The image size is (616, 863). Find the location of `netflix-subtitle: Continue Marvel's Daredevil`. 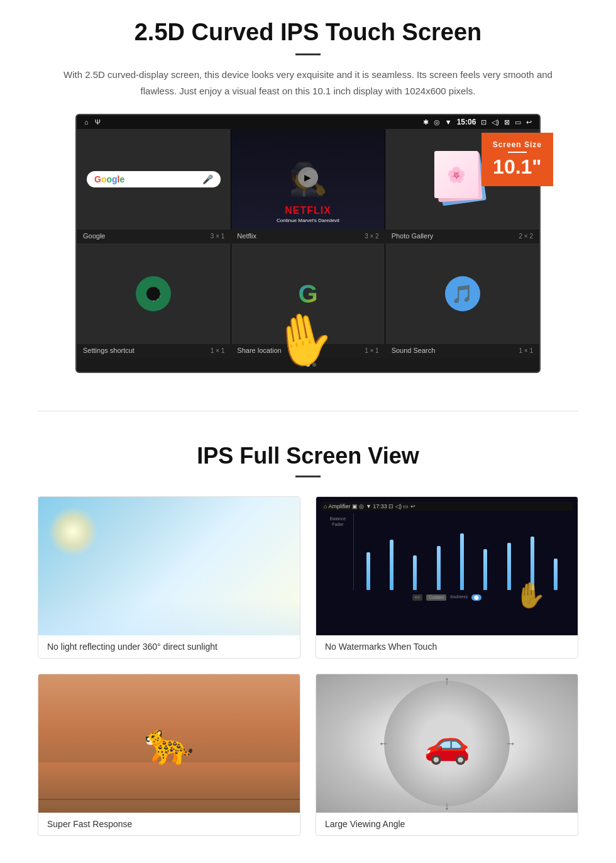

netflix-subtitle: Continue Marvel's Daredevil is located at coordinates (308, 220).